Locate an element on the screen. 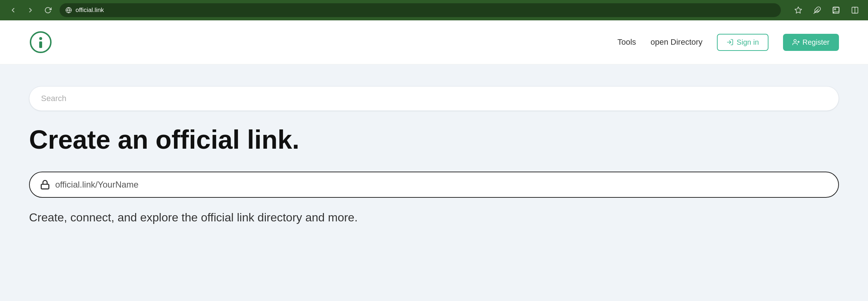  register-icon is located at coordinates (796, 42).